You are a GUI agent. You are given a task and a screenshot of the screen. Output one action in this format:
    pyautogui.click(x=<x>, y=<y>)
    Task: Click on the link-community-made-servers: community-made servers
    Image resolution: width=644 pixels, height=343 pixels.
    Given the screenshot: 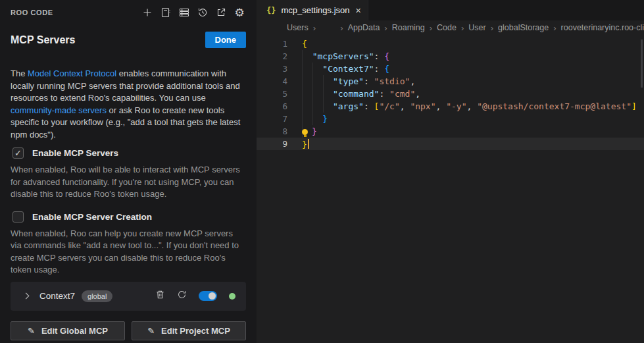 What is the action you would take?
    pyautogui.click(x=59, y=111)
    